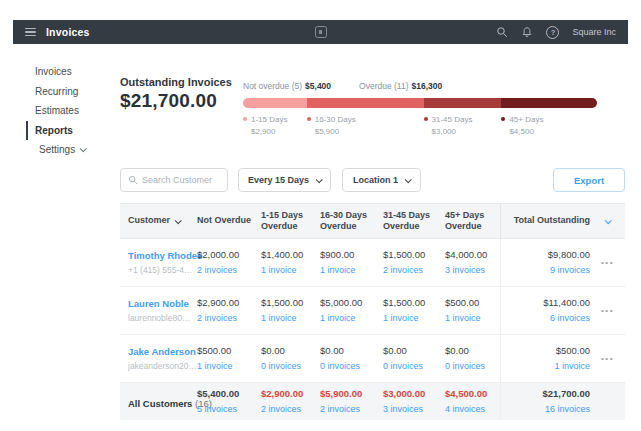 The height and width of the screenshot is (431, 641). Describe the element at coordinates (56, 111) in the screenshot. I see `sidebar-item-estimates: Estimates` at that location.